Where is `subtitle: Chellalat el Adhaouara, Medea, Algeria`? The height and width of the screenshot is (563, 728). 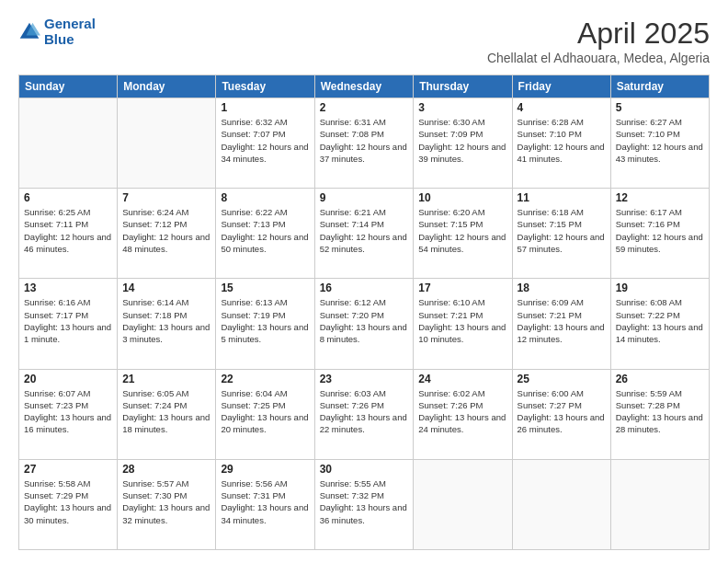 subtitle: Chellalat el Adhaouara, Medea, Algeria is located at coordinates (598, 58).